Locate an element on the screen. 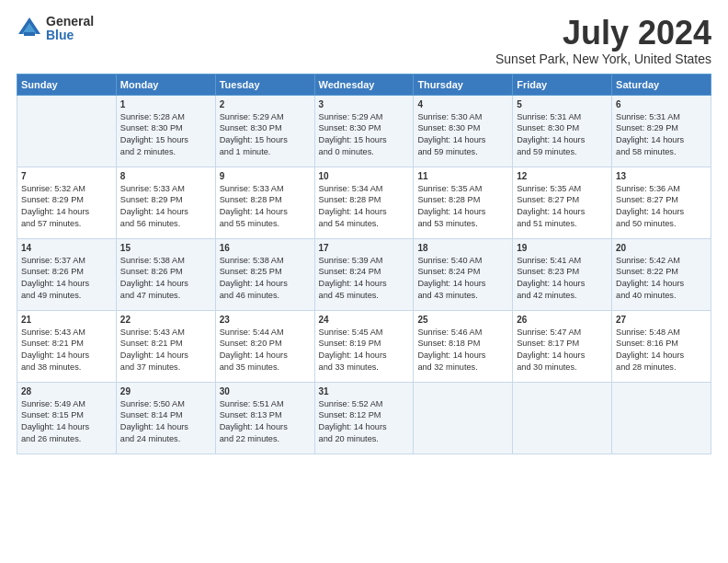 Image resolution: width=728 pixels, height=563 pixels. day-info: Sunrise: 5:50 AM Sunset: 8:14 PM Dayligh… is located at coordinates (165, 422).